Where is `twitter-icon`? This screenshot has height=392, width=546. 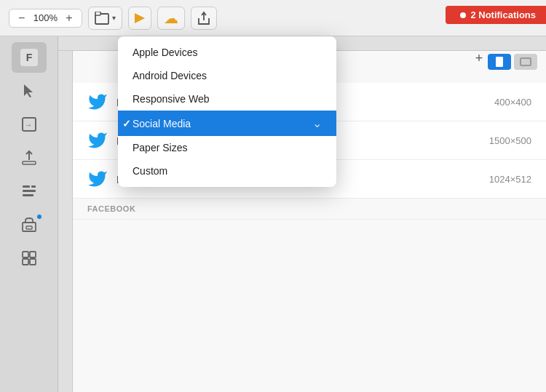 twitter-icon is located at coordinates (98, 102).